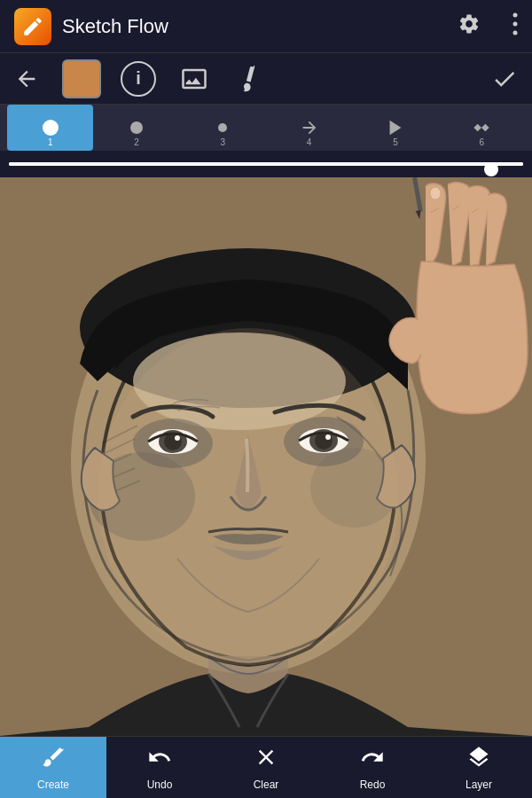  What do you see at coordinates (266, 164) in the screenshot?
I see `size-slider-row` at bounding box center [266, 164].